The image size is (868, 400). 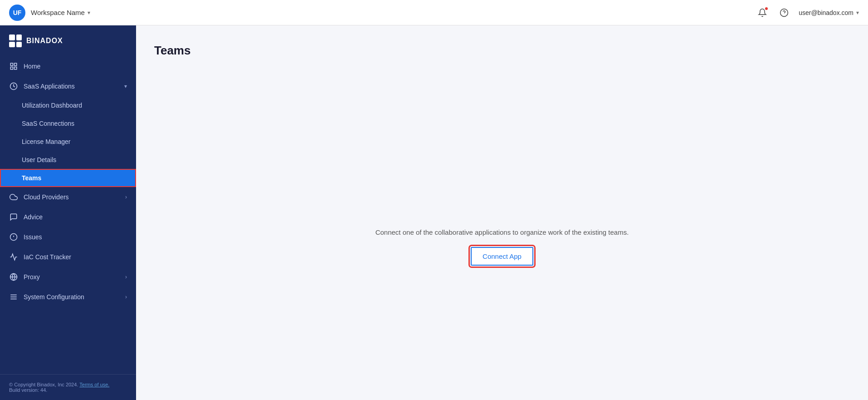 What do you see at coordinates (75, 66) in the screenshot?
I see `sidebar-item-home-label: Home` at bounding box center [75, 66].